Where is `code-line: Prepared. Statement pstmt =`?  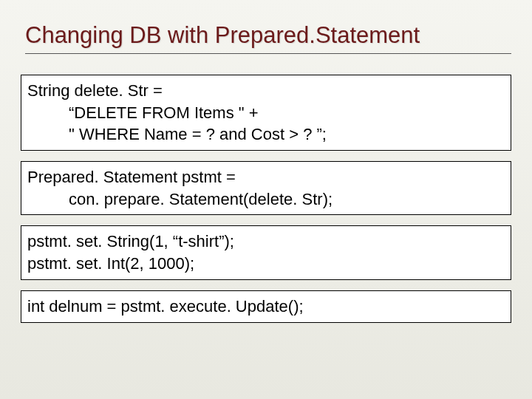 code-line: Prepared. Statement pstmt = is located at coordinates (132, 177).